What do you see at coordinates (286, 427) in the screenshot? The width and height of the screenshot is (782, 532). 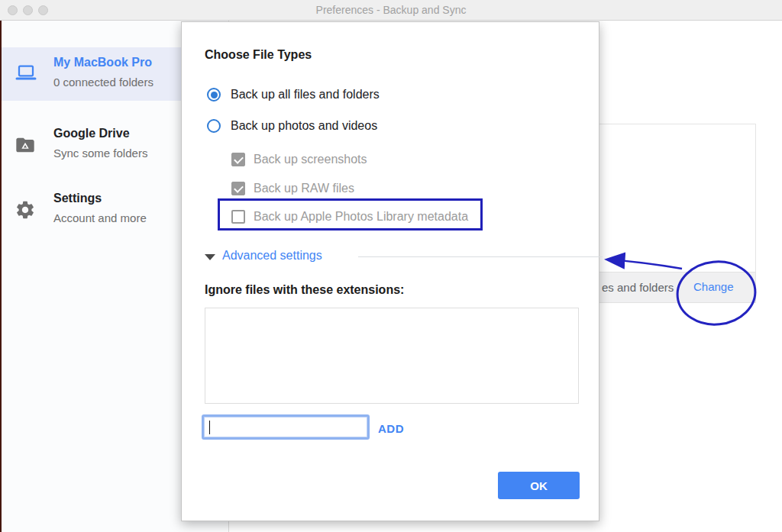 I see `extension-input-field` at bounding box center [286, 427].